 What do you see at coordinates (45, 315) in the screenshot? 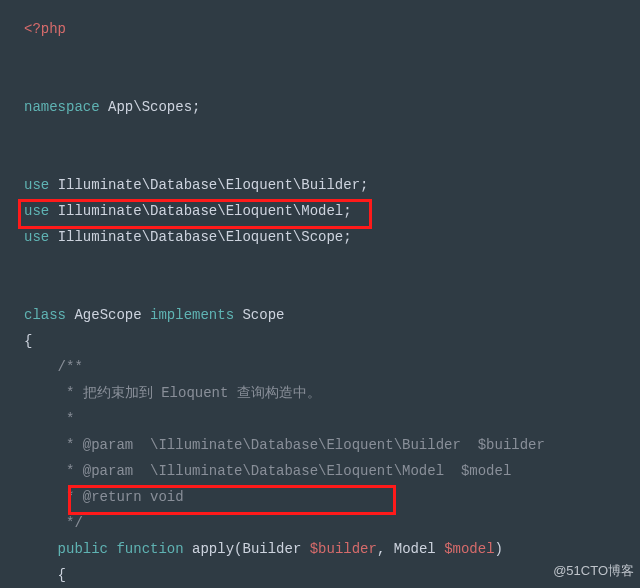
I see `kw-class: class` at bounding box center [45, 315].